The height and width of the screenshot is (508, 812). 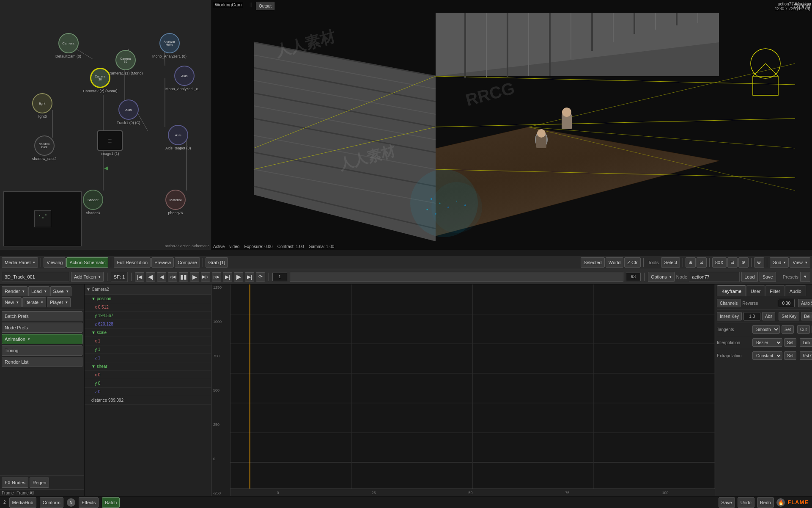 I want to click on selected-btn: Selected, so click(x=593, y=262).